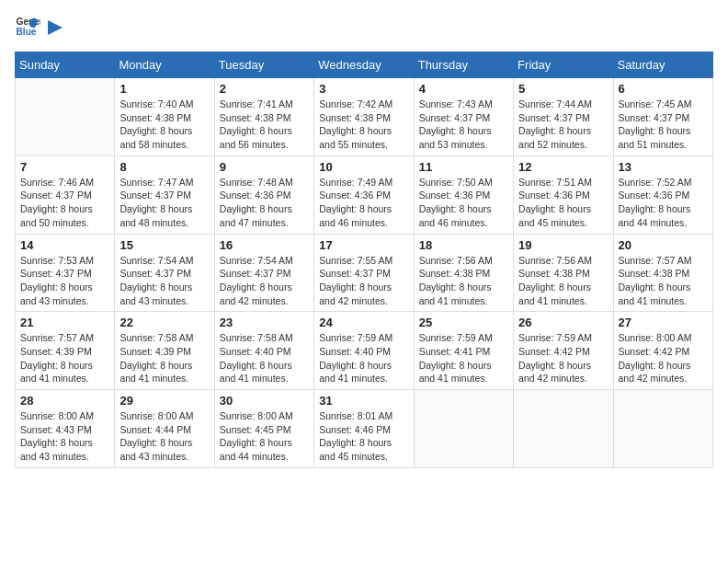 Image resolution: width=728 pixels, height=563 pixels. I want to click on day-info: Sunrise: 7:57 AMSunset: 4:38 PMDaylight:…, so click(664, 282).